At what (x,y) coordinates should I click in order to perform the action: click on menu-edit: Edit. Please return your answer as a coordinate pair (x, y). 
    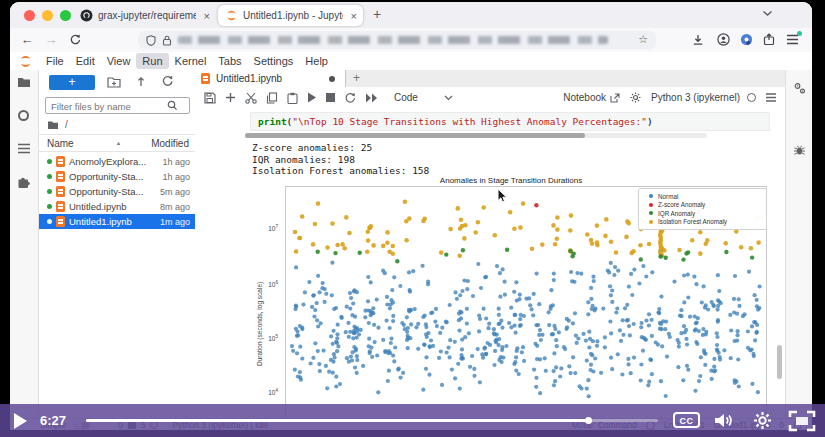
    Looking at the image, I should click on (86, 61).